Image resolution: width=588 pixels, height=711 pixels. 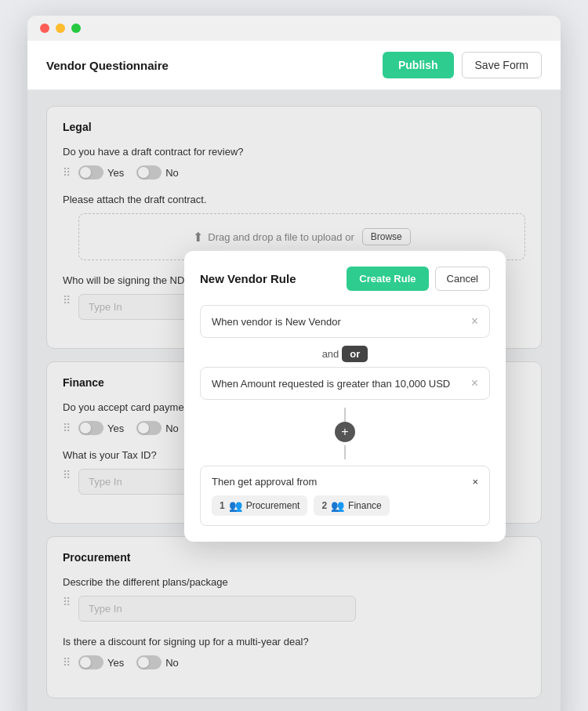 What do you see at coordinates (325, 506) in the screenshot?
I see `tag-1-num: 2` at bounding box center [325, 506].